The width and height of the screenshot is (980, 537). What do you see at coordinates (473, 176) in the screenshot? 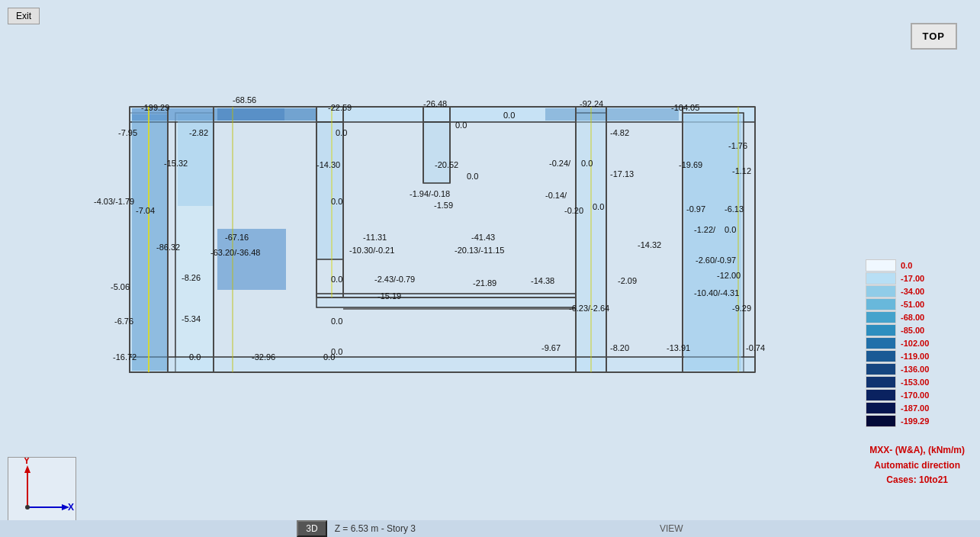
I see `value-label-v17: 0.0` at bounding box center [473, 176].